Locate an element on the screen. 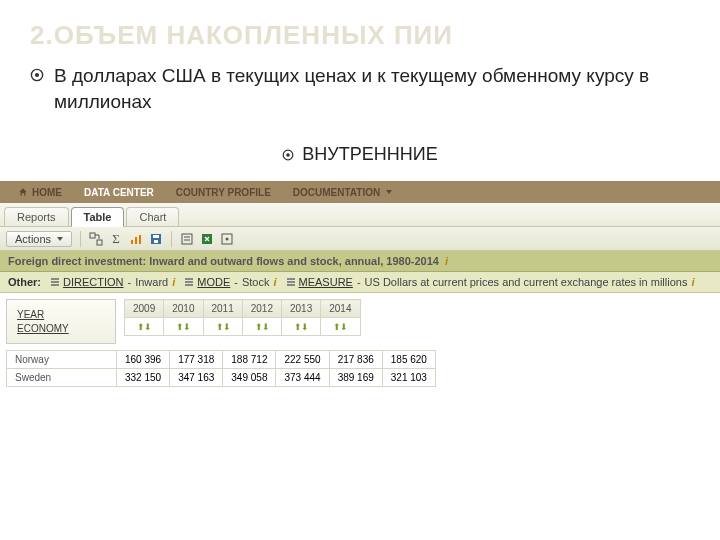 The width and height of the screenshot is (720, 540). filter-measure: MEASURE - US Dollars at current prices a… is located at coordinates (491, 282).